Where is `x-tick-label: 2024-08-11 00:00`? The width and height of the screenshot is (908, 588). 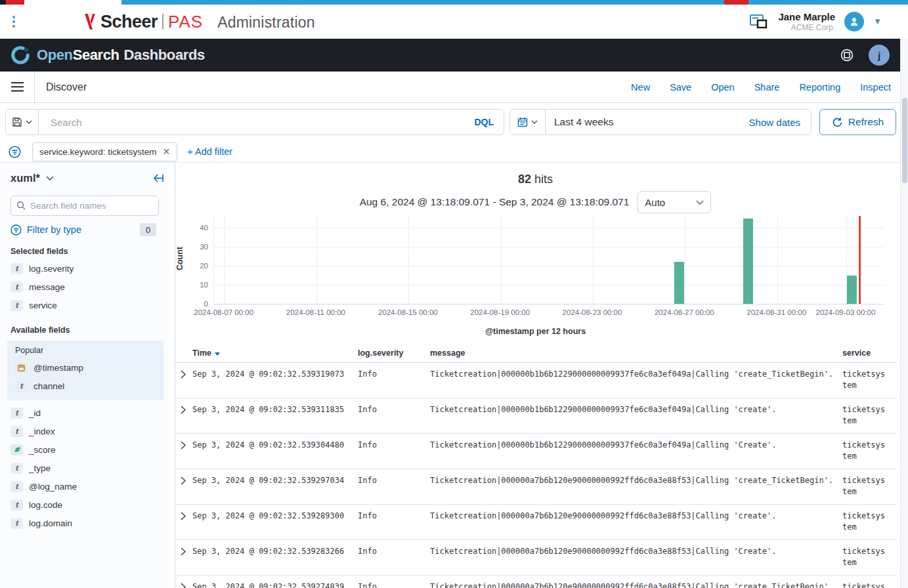
x-tick-label: 2024-08-11 00:00 is located at coordinates (316, 312).